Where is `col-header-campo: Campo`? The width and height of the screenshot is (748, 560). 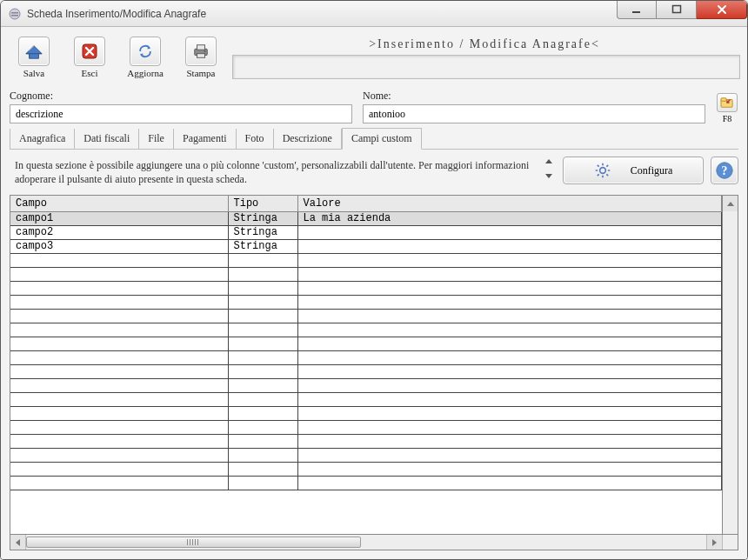
col-header-campo: Campo is located at coordinates (119, 203).